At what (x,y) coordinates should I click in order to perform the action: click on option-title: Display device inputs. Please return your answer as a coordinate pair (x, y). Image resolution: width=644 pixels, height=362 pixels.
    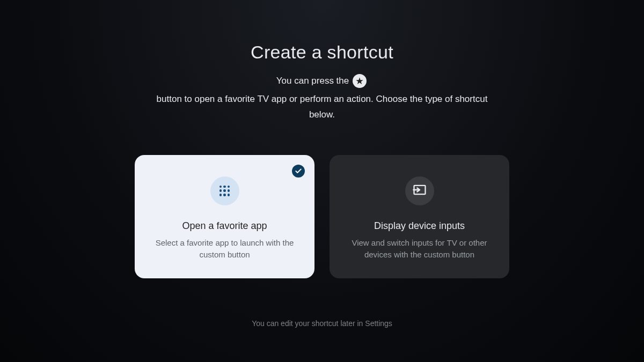
    Looking at the image, I should click on (420, 226).